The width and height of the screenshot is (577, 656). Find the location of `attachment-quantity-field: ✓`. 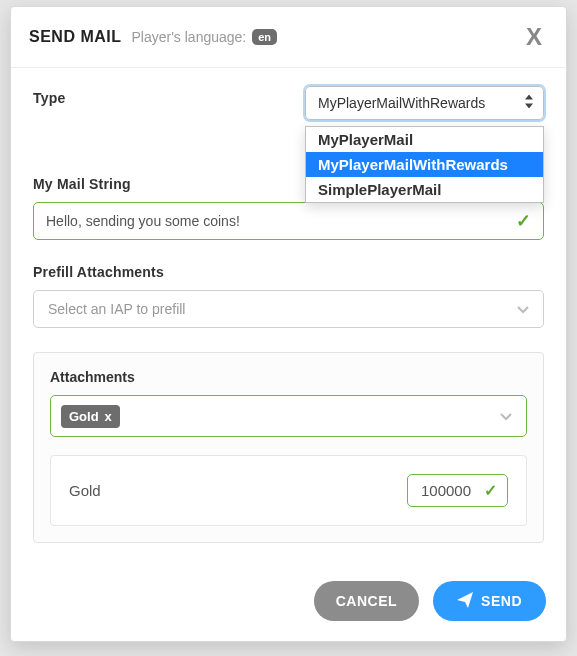

attachment-quantity-field: ✓ is located at coordinates (458, 490).